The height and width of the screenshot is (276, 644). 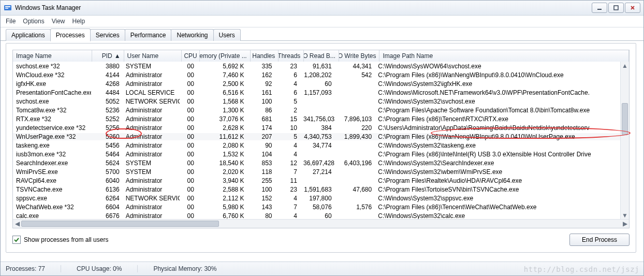 What do you see at coordinates (321, 56) in the screenshot?
I see `grid-header: Image Name PID▲ User Name CPU Memory (Pr…` at bounding box center [321, 56].